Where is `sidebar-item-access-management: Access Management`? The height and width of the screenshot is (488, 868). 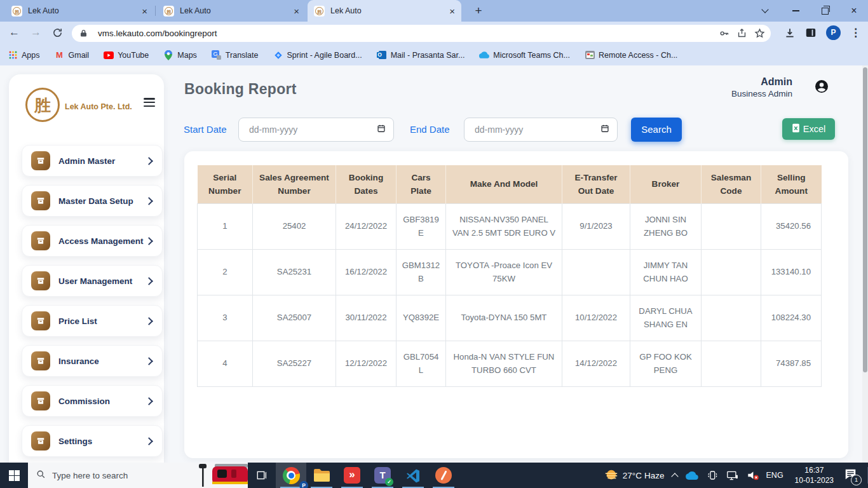 sidebar-item-access-management: Access Management is located at coordinates (92, 241).